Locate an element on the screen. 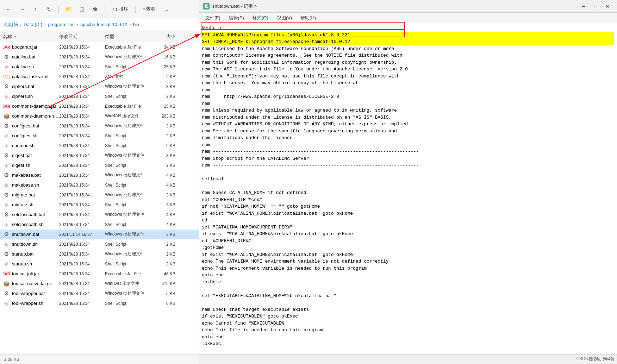 This screenshot has width=617, height=364. list-item: 📦 commons-daemon-native.tar.gz 2021/9/28… is located at coordinates (99, 116).